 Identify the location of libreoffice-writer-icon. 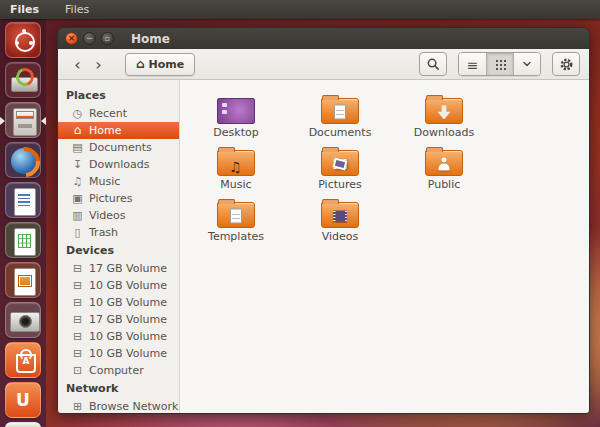
(23, 200).